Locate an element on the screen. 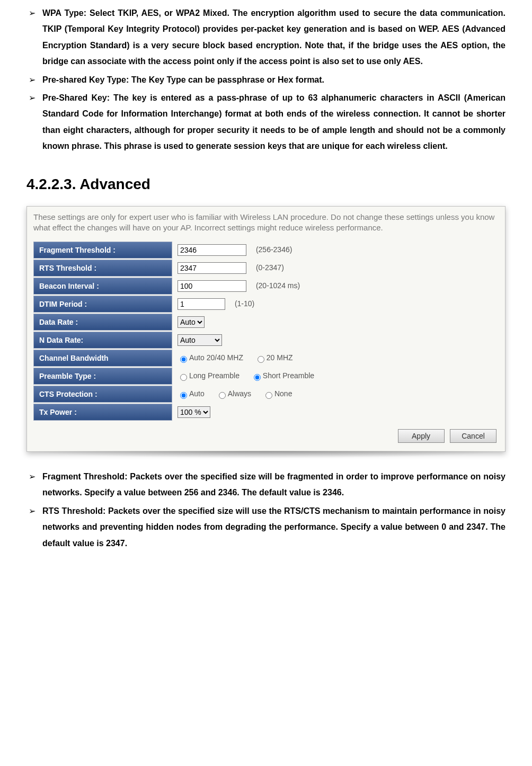 This screenshot has height=766, width=532. row-dtim-period: DTIM Period : (1-10) is located at coordinates (266, 304).